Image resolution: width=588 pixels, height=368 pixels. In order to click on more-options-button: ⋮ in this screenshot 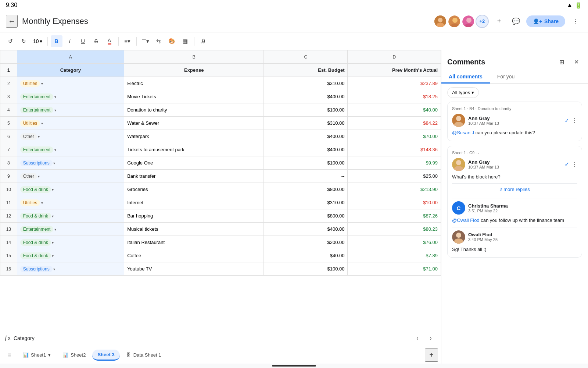, I will do `click(576, 21)`.